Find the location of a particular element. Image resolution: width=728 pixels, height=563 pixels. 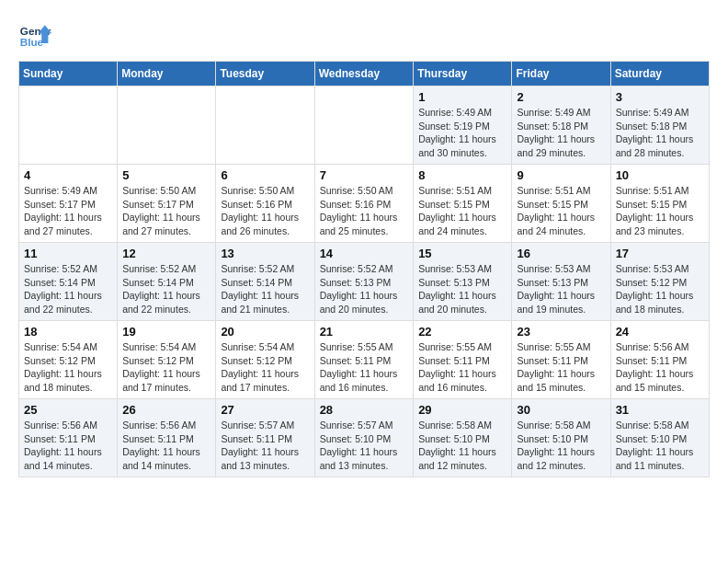

day-number: 17 is located at coordinates (660, 254).